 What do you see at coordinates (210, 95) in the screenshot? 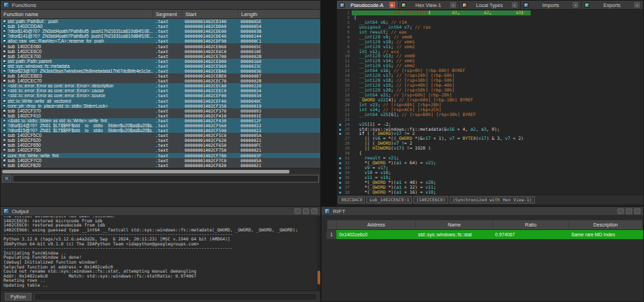
I see `function-start-cell: 00000001402CEF00` at bounding box center [210, 95].